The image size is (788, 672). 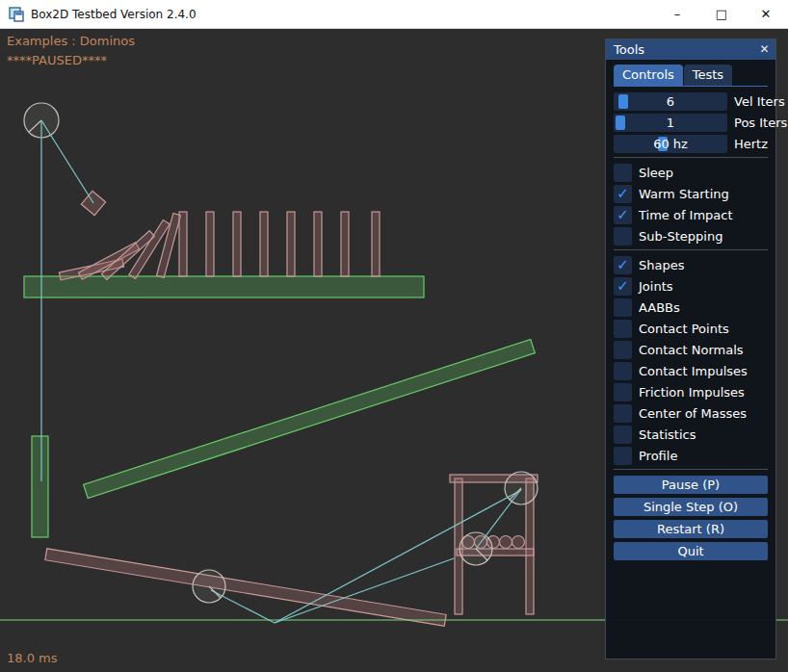 What do you see at coordinates (670, 102) in the screenshot?
I see `slider-value: 6` at bounding box center [670, 102].